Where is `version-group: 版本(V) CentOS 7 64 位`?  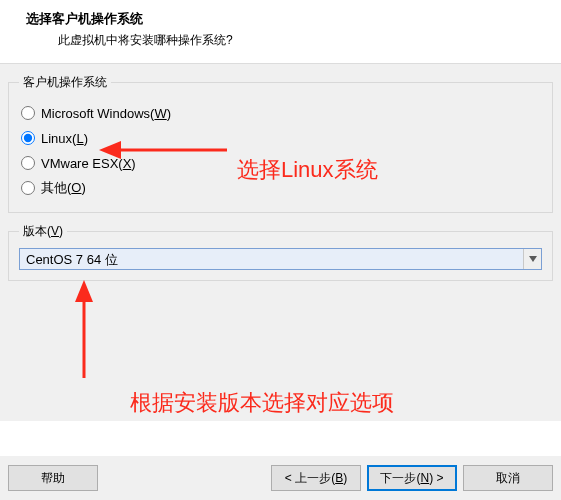
version-group: 版本(V) CentOS 7 64 位 is located at coordinates (280, 252).